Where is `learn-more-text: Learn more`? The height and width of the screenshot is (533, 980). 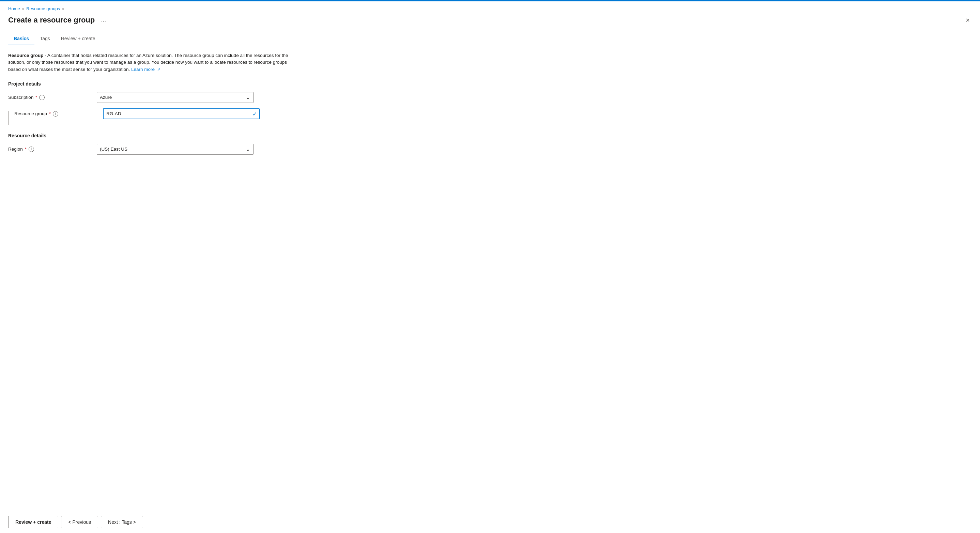 learn-more-text: Learn more is located at coordinates (143, 69).